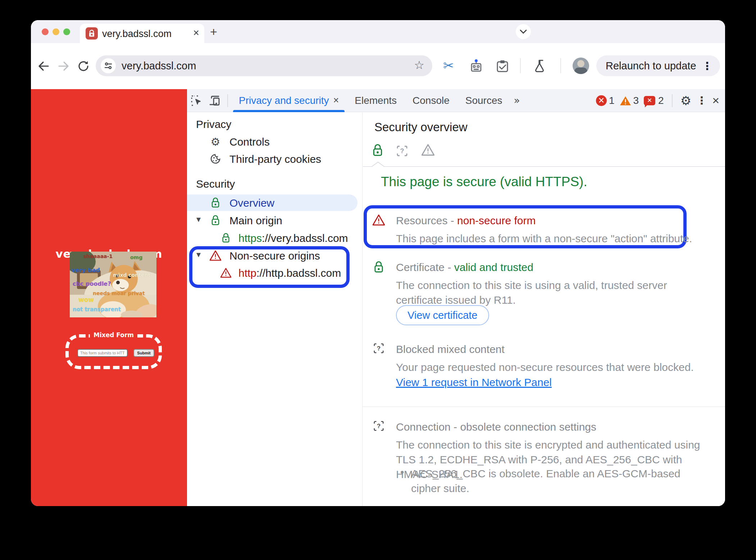 This screenshot has height=560, width=756. Describe the element at coordinates (215, 159) in the screenshot. I see `cookie-icon` at that location.